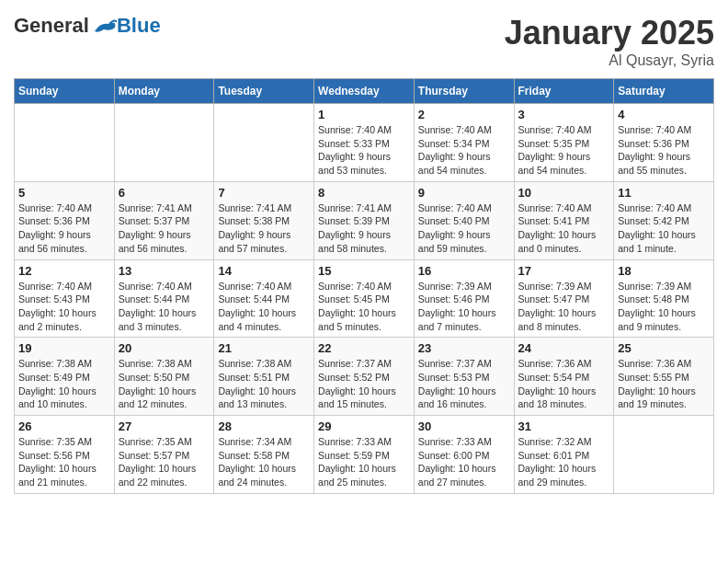 Image resolution: width=728 pixels, height=563 pixels. Describe the element at coordinates (564, 228) in the screenshot. I see `day-info: Sunrise: 7:40 AM Sunset: 5:41 PM Dayligh…` at that location.